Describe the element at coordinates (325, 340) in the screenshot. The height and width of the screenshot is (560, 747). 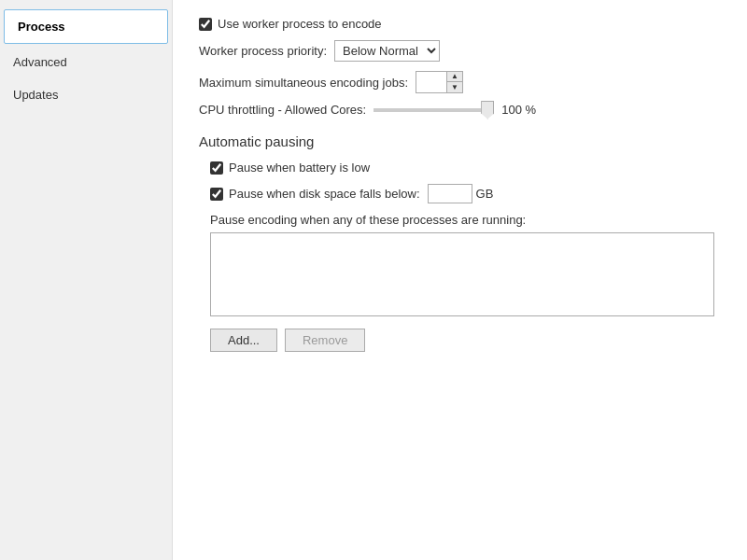
I see `remove-button: Remove` at that location.